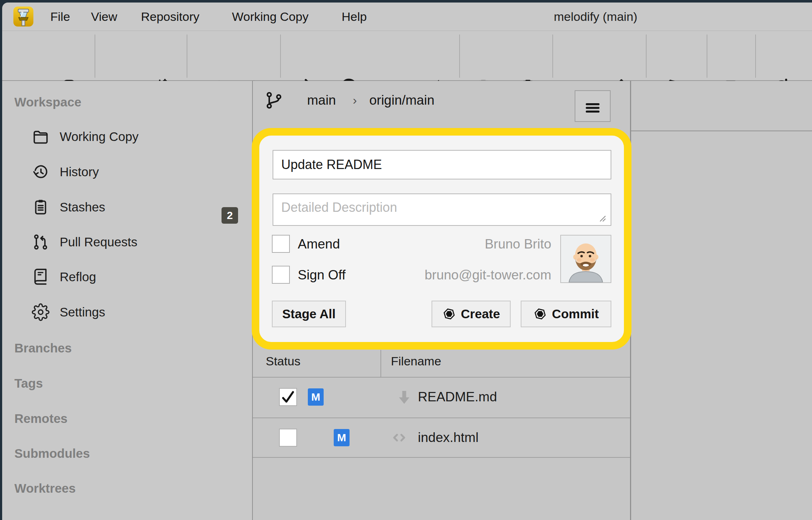 Image resolution: width=812 pixels, height=520 pixels. What do you see at coordinates (60, 17) in the screenshot?
I see `menu-item-file: File` at bounding box center [60, 17].